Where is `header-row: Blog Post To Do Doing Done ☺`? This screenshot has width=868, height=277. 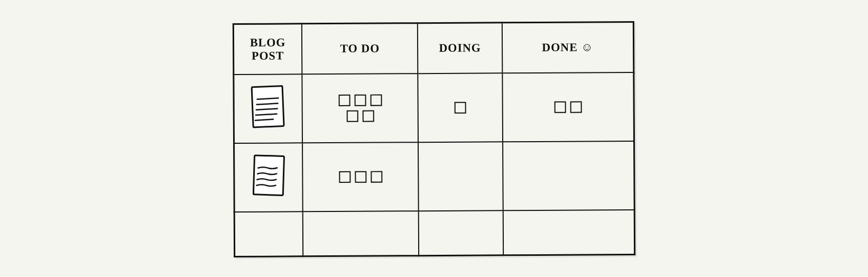 header-row: Blog Post To Do Doing Done ☺ is located at coordinates (433, 49).